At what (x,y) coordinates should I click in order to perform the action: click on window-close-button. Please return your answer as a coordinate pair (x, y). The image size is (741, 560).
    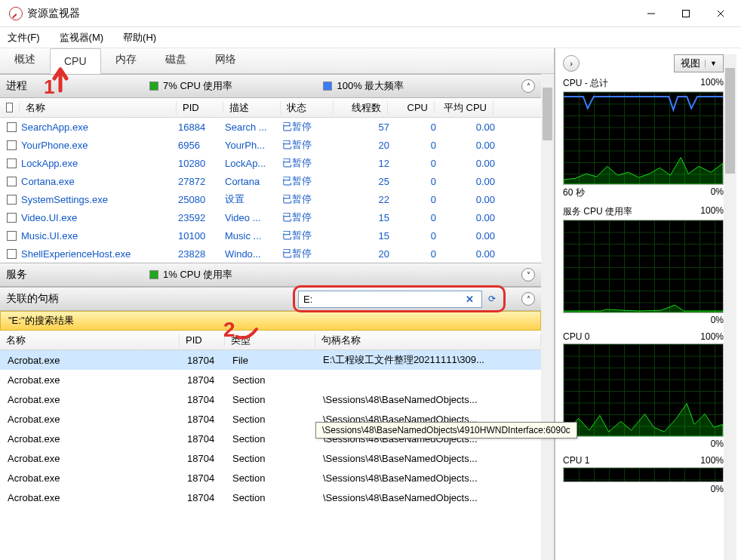
    Looking at the image, I should click on (721, 14).